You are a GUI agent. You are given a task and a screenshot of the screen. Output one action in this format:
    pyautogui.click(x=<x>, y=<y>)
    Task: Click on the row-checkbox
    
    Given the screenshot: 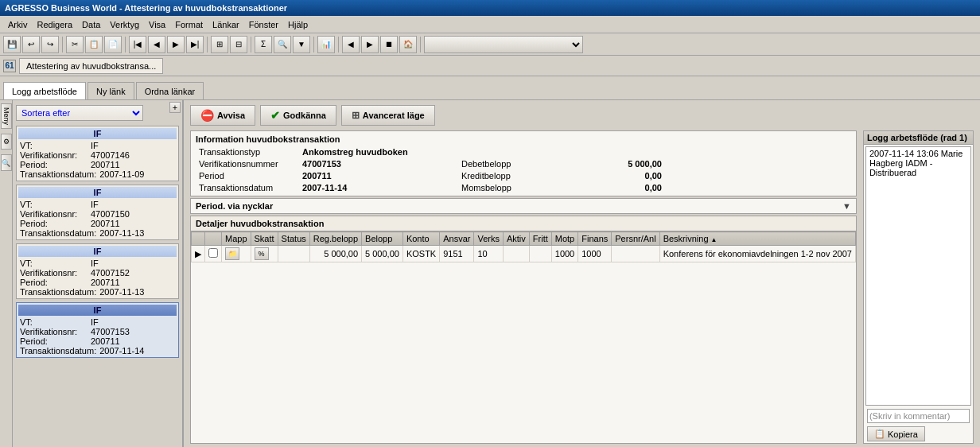 What is the action you would take?
    pyautogui.click(x=213, y=253)
    